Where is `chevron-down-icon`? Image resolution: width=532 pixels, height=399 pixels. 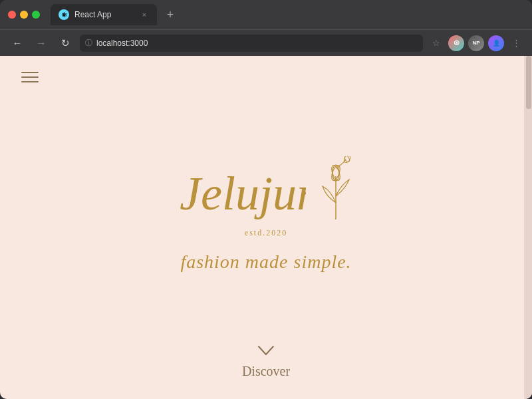
chevron-down-icon is located at coordinates (266, 352).